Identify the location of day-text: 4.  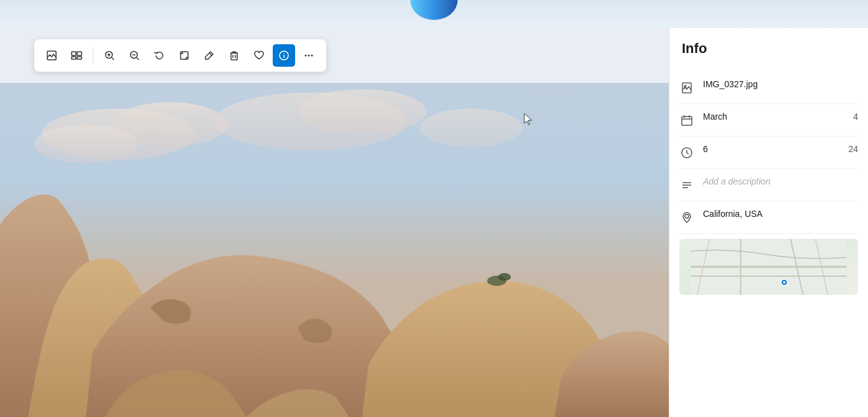
(856, 117).